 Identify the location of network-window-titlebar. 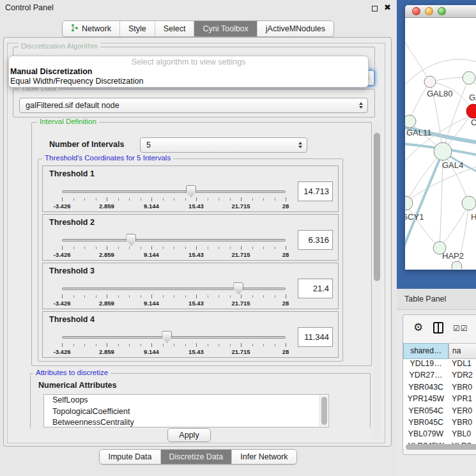
(441, 12).